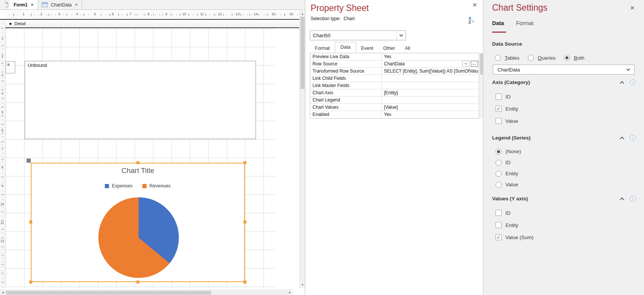 The width and height of the screenshot is (644, 295). What do you see at coordinates (147, 292) in the screenshot?
I see `horizontal-scrollbar: ◄ ►` at bounding box center [147, 292].